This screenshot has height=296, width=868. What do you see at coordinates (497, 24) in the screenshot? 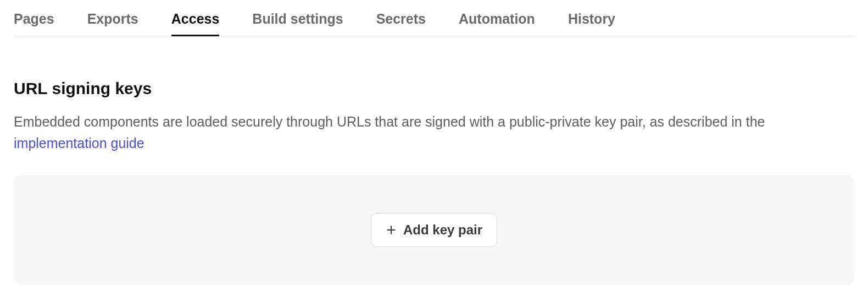
I see `tab-automation: Automation` at bounding box center [497, 24].